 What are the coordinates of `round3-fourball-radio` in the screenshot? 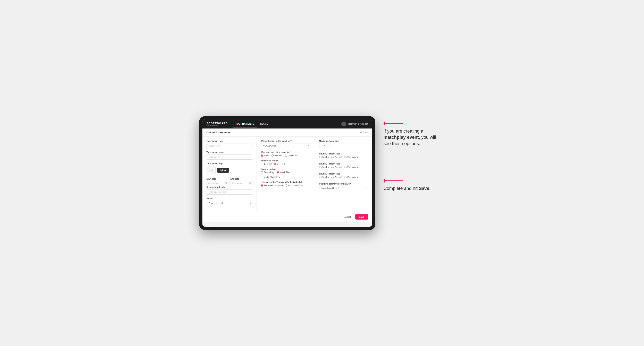 It's located at (332, 177).